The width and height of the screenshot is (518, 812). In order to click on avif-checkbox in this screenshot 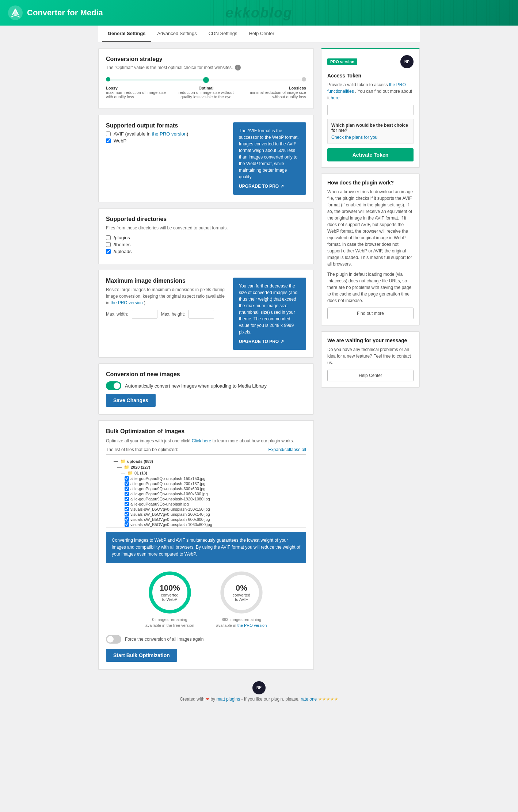, I will do `click(108, 134)`.